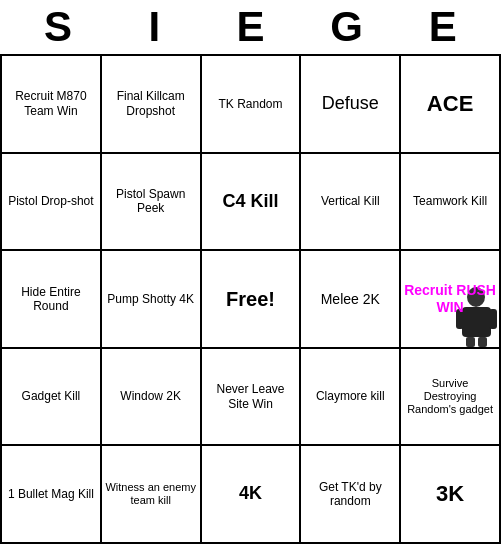 The image size is (501, 544). Describe the element at coordinates (52, 203) in the screenshot. I see `cell-1-0: Pistol Drop-shot` at that location.